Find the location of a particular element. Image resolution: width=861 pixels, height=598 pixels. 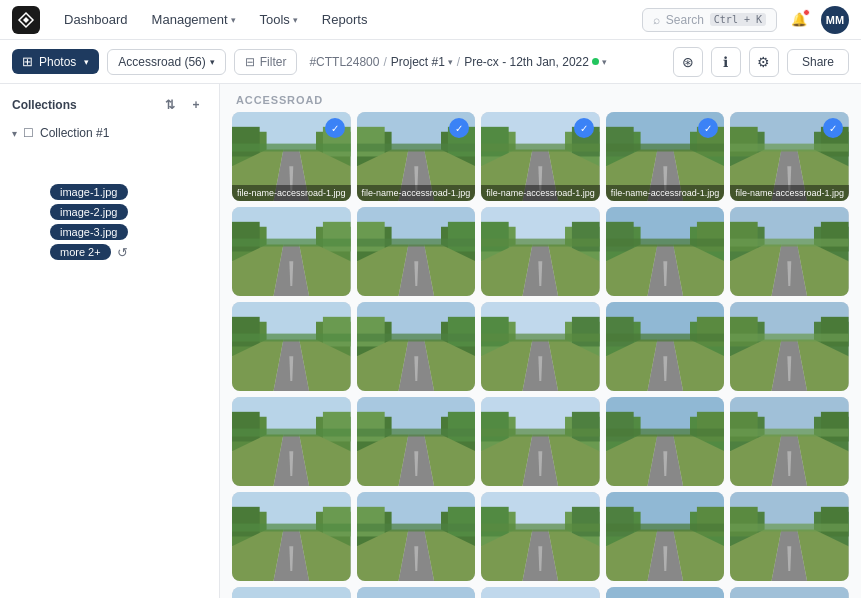

tag-image-2: image-2.jpg is located at coordinates (89, 212).